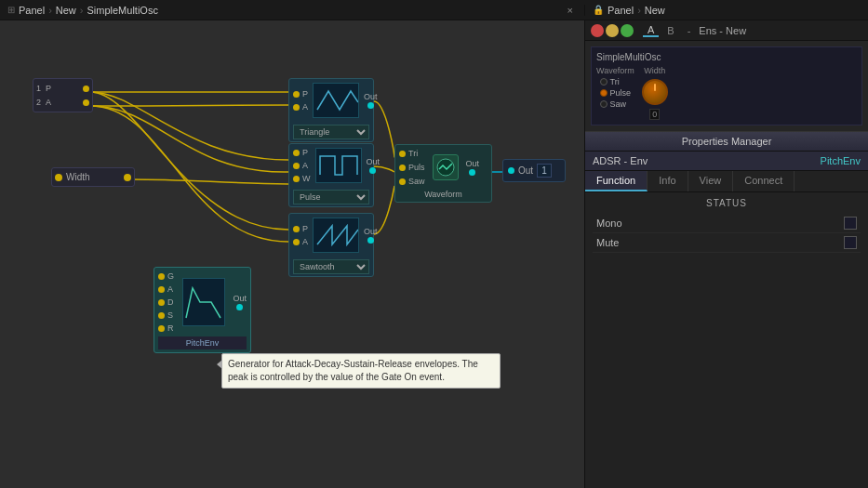  What do you see at coordinates (608, 243) in the screenshot?
I see `mute-label: Mute` at bounding box center [608, 243].